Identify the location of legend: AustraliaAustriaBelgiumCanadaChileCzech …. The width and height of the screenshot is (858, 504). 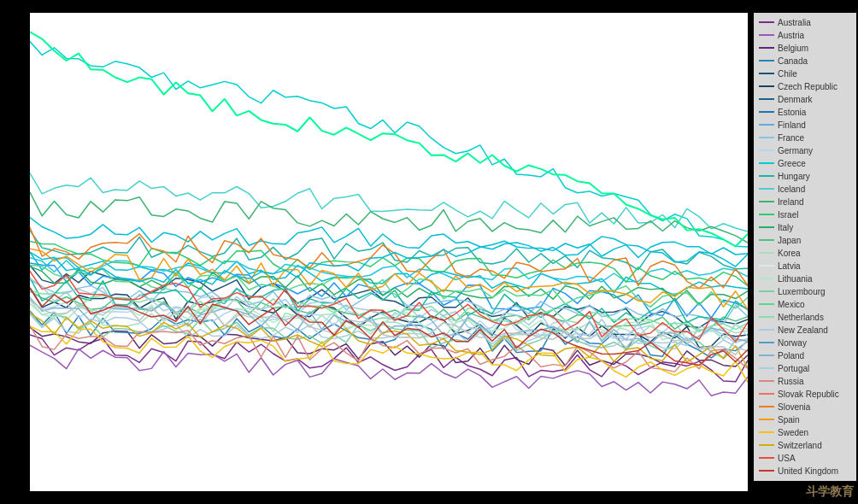
(805, 247).